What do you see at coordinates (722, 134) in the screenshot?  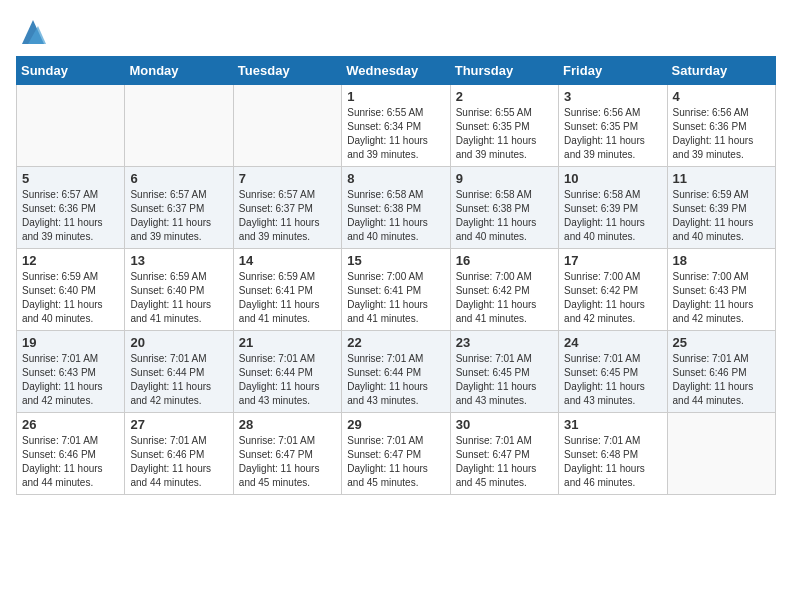 I see `day-info: Sunrise: 6:56 AM Sunset: 6:36 PM Dayligh…` at bounding box center [722, 134].